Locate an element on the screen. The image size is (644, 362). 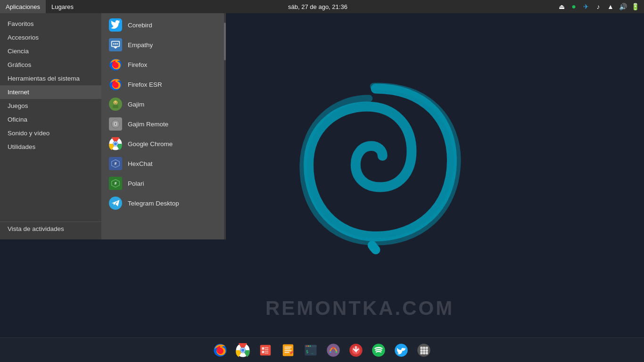
firefox-esr-label: Firefox ESR is located at coordinates (145, 85).